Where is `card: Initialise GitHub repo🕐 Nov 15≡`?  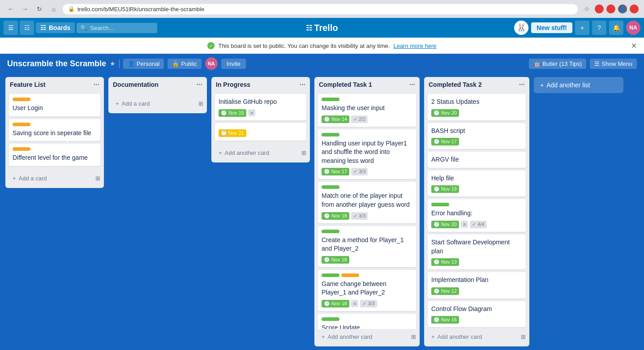 card: Initialise GitHub repo🕐 Nov 15≡ is located at coordinates (261, 107).